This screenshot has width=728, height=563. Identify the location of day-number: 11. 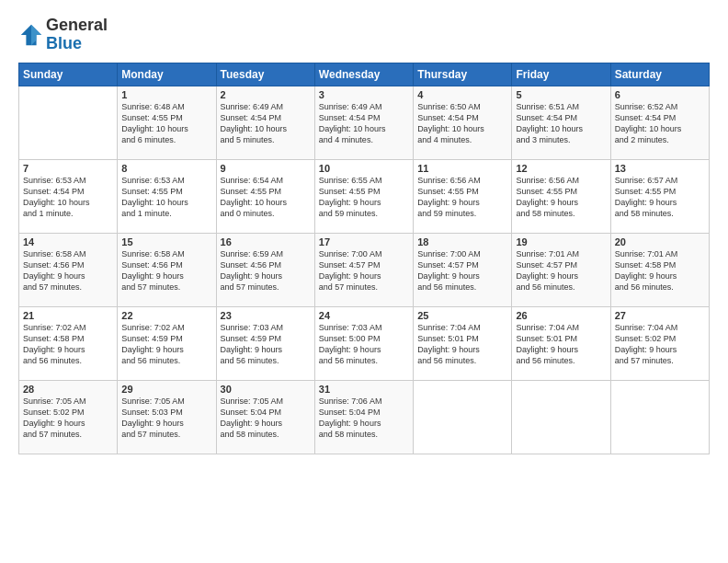
(462, 168).